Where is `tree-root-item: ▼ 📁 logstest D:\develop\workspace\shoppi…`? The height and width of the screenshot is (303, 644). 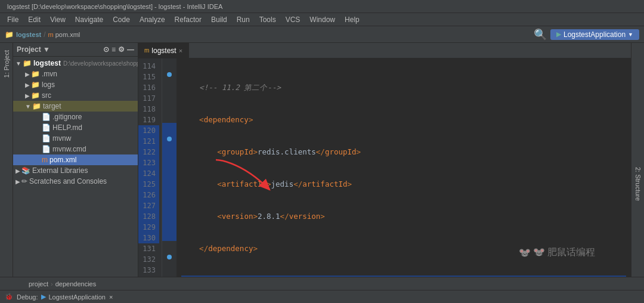
tree-root-item: ▼ 📁 logstest D:\develop\workspace\shoppi… is located at coordinates (75, 63).